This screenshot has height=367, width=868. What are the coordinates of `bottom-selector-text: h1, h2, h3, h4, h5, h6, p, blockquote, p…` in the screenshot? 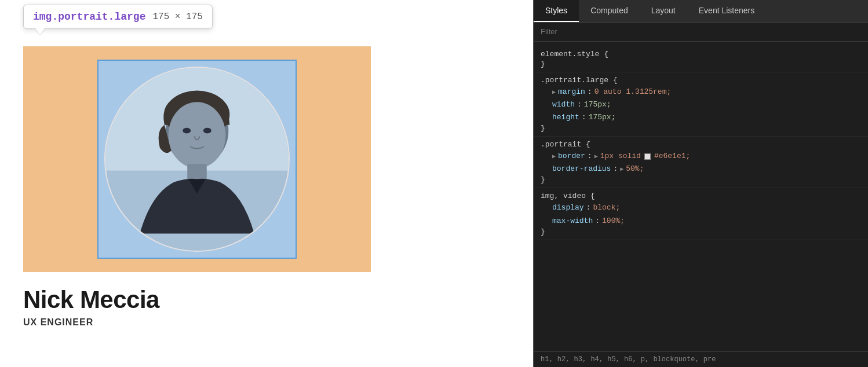 It's located at (628, 359).